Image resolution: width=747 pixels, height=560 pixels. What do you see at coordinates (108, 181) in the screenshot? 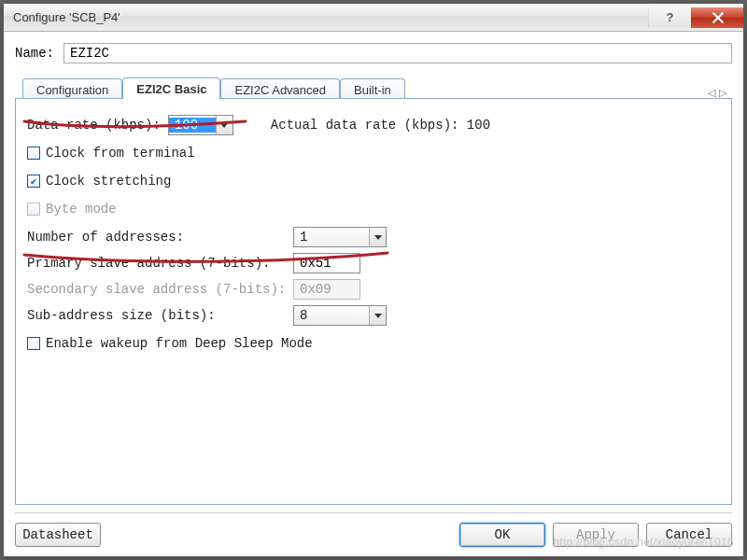
I see `clock-stretching-label: Clock stretching` at bounding box center [108, 181].